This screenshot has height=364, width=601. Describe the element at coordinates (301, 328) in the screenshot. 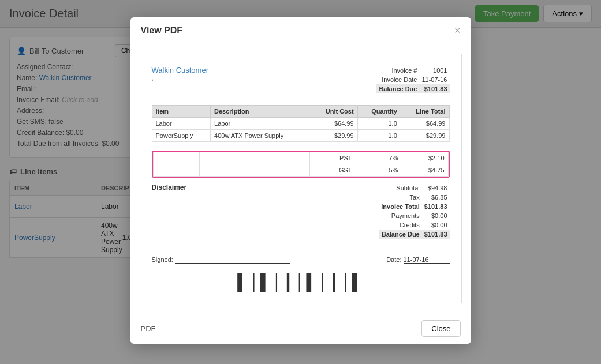

I see `modal-footer: PDF Close` at that location.